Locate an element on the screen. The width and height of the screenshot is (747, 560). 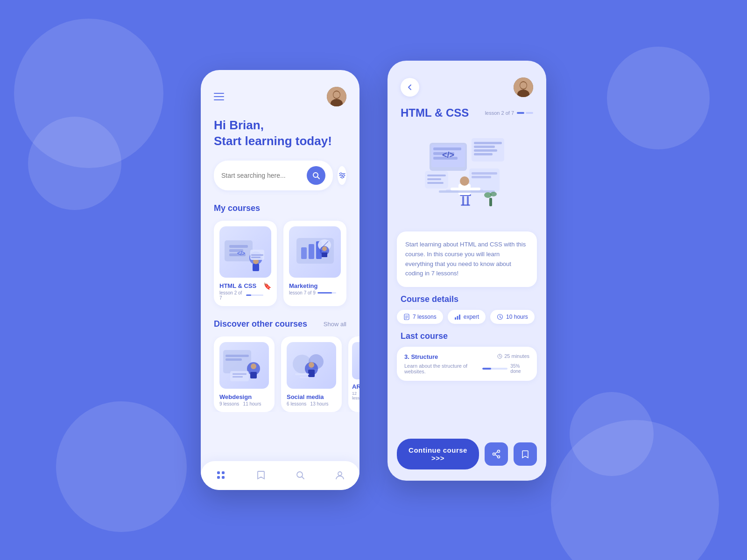
nav-bookmark is located at coordinates (261, 475).